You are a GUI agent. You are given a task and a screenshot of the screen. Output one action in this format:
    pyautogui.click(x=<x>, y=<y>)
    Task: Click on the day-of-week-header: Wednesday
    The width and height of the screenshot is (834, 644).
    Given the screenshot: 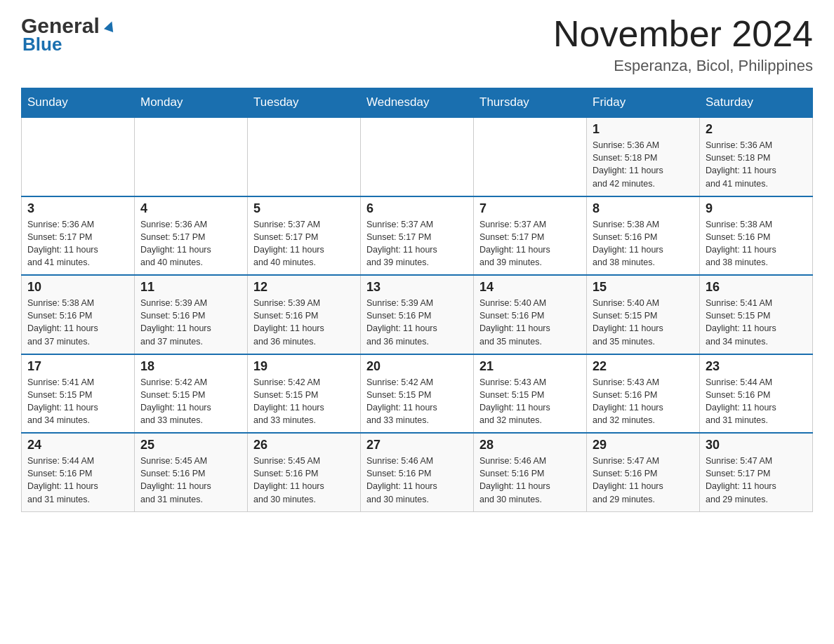 What is the action you would take?
    pyautogui.click(x=417, y=103)
    